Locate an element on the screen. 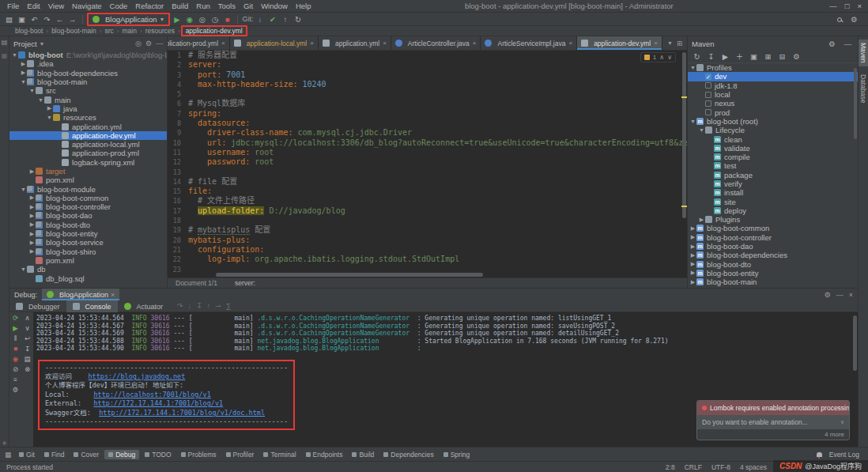 The height and width of the screenshot is (472, 868). execute-goal-icon: ▣ is located at coordinates (754, 57).